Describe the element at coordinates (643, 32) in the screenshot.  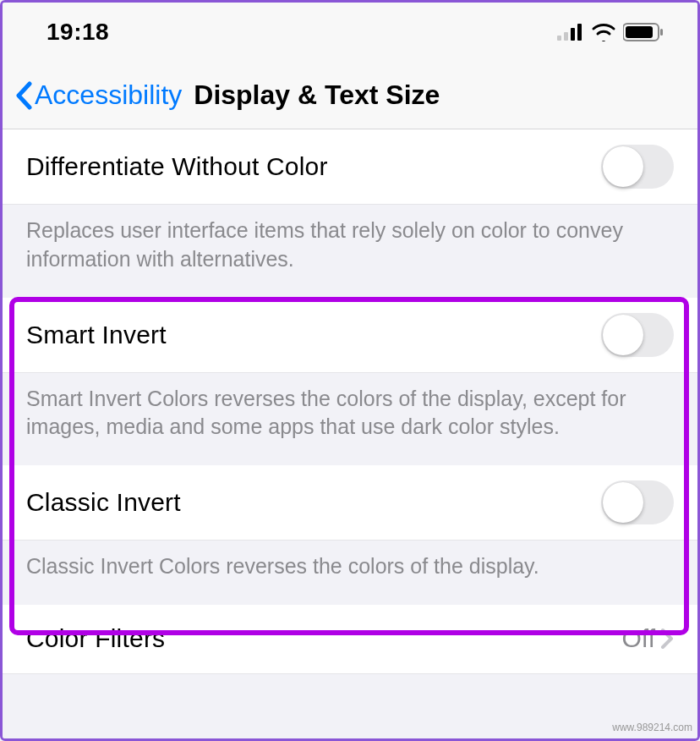
I see `battery-icon` at that location.